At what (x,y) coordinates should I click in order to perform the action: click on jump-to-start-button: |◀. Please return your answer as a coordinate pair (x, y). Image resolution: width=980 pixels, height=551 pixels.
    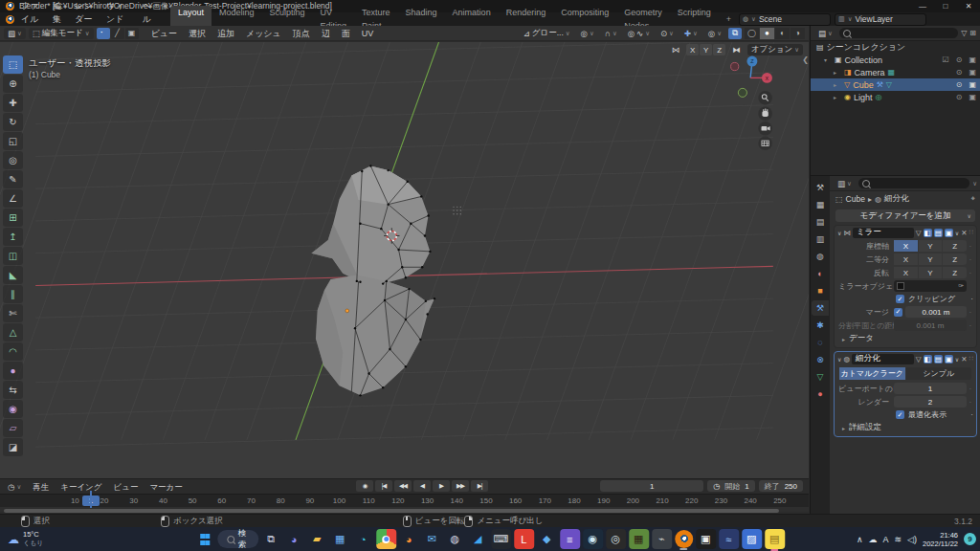
    Looking at the image, I should click on (384, 486).